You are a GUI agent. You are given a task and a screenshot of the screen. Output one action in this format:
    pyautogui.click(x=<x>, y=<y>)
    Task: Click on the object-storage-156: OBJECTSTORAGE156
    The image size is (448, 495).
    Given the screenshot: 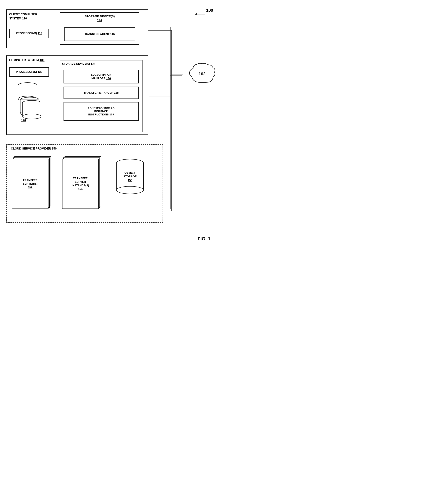 What is the action you would take?
    pyautogui.click(x=130, y=181)
    